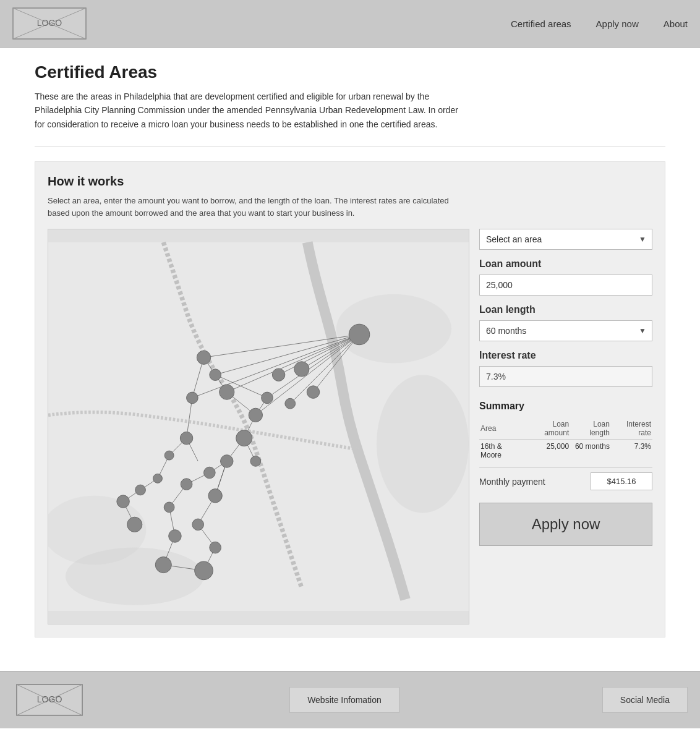 This screenshot has width=700, height=737. I want to click on nav-links: Certified areas Apply now About, so click(599, 23).